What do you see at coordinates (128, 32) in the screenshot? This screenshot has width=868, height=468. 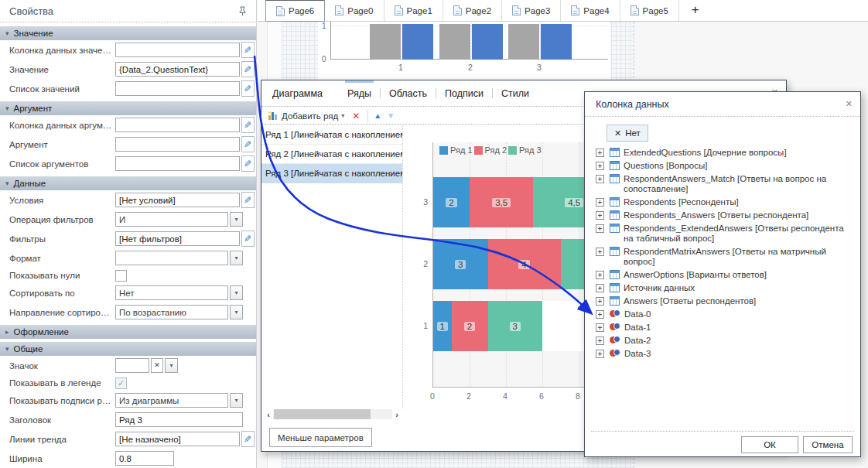 I see `section-header: ▾Значение` at bounding box center [128, 32].